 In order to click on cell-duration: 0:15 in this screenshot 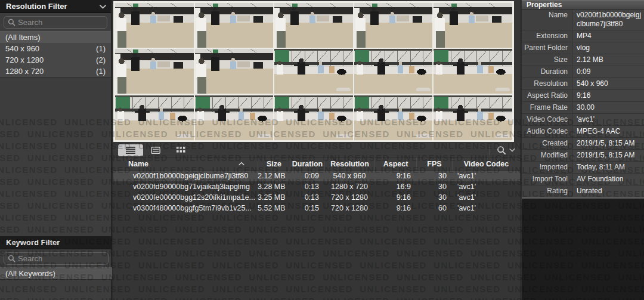, I will do `click(307, 208)`.